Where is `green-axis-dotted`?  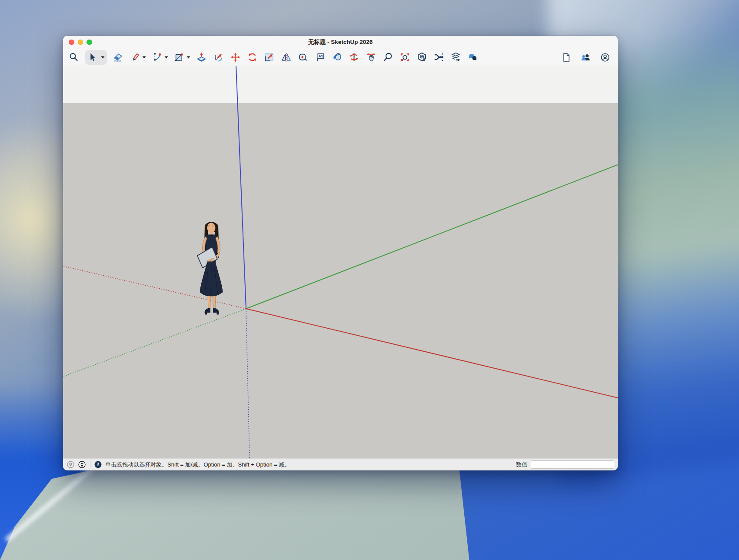 green-axis-dotted is located at coordinates (155, 343).